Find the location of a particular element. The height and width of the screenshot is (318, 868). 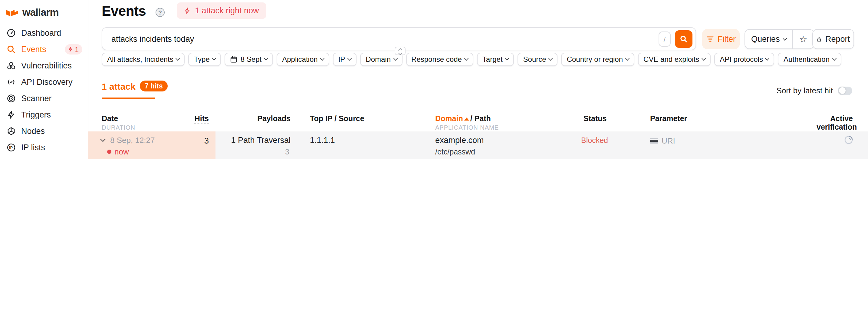

attack-date: 8 Sep, 12:27 is located at coordinates (132, 140).